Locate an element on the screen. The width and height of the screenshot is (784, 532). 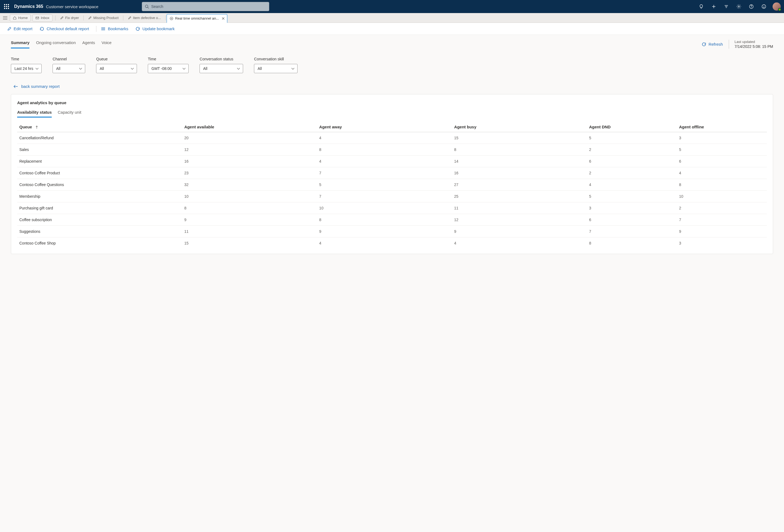
column-agent-dnd: Agent DND is located at coordinates (632, 127).